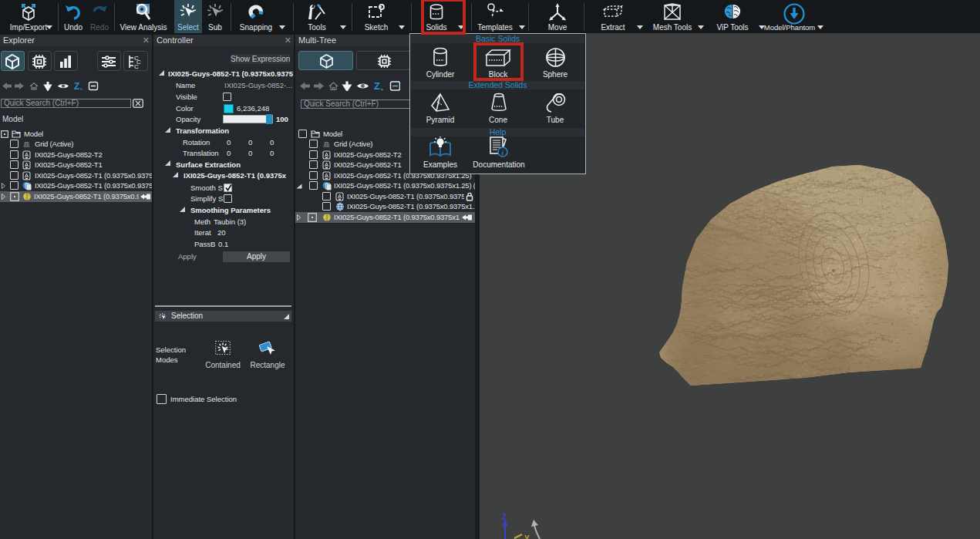 The height and width of the screenshot is (539, 980). I want to click on svg-text: Y, so click(527, 537).